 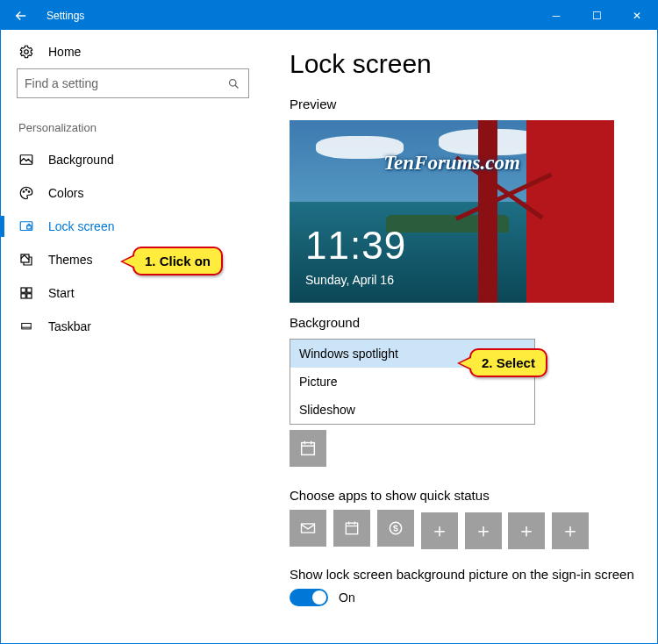 I want to click on toggle-state-text: On, so click(x=347, y=597).